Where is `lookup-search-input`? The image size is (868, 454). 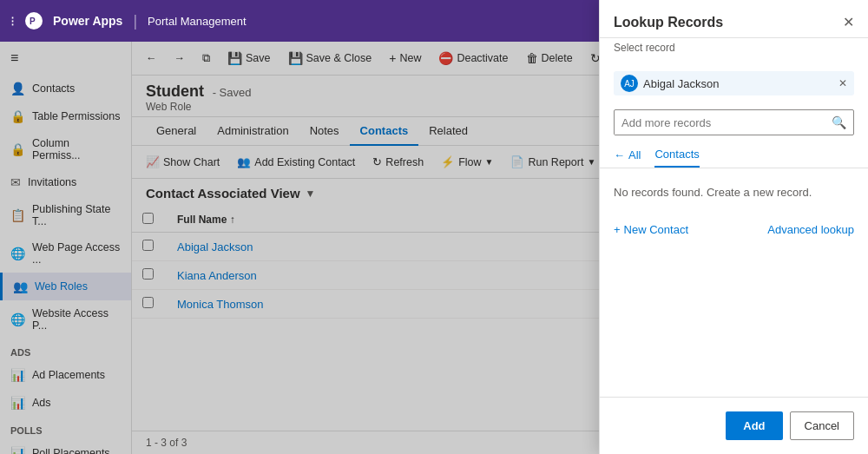
lookup-search-input is located at coordinates (720, 123).